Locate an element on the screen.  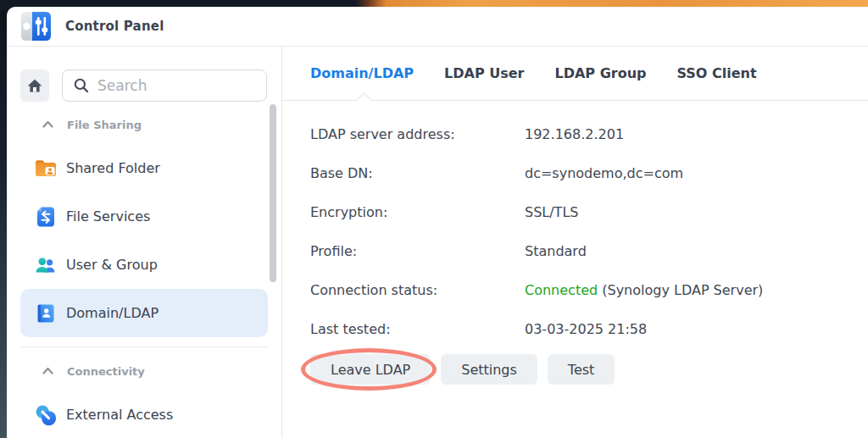
field-label: Connection status: is located at coordinates (417, 290).